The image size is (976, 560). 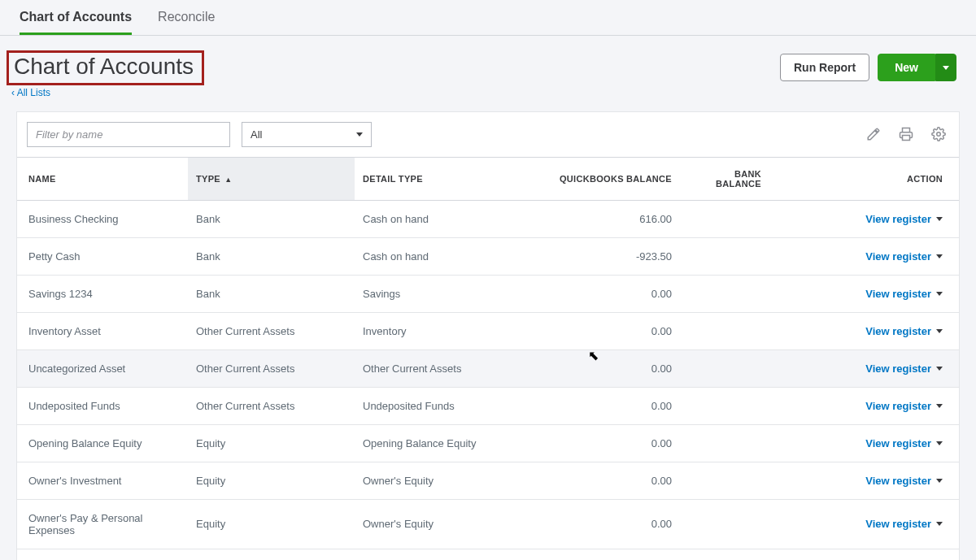 I want to click on col-header-type: TYPE ▲, so click(x=272, y=179).